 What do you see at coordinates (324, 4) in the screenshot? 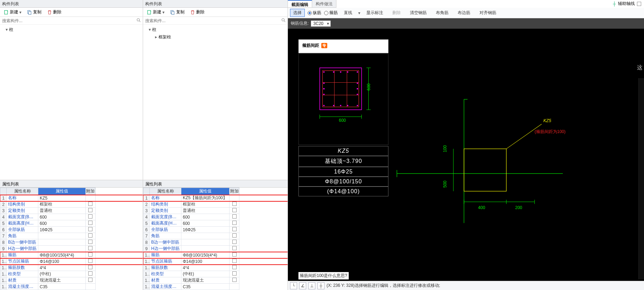
I see `tab-method: 构件做法` at bounding box center [324, 4].